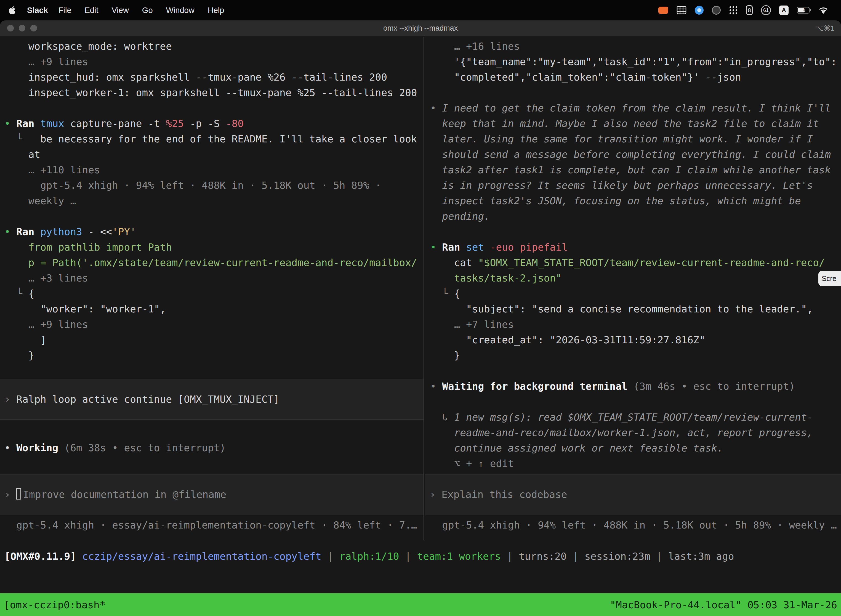 Image resolution: width=841 pixels, height=616 pixels. Describe the element at coordinates (22, 28) in the screenshot. I see `minimize-button` at that location.